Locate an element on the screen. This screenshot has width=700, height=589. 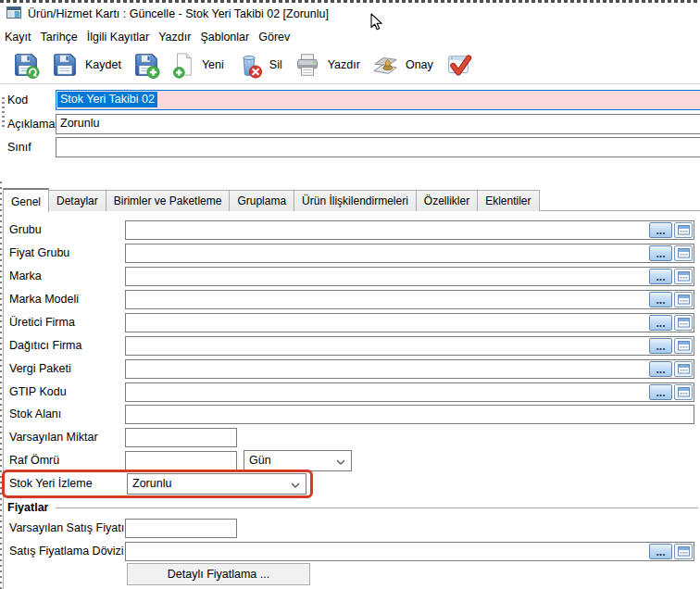
tab-ozellikler: Özellikler is located at coordinates (446, 200).